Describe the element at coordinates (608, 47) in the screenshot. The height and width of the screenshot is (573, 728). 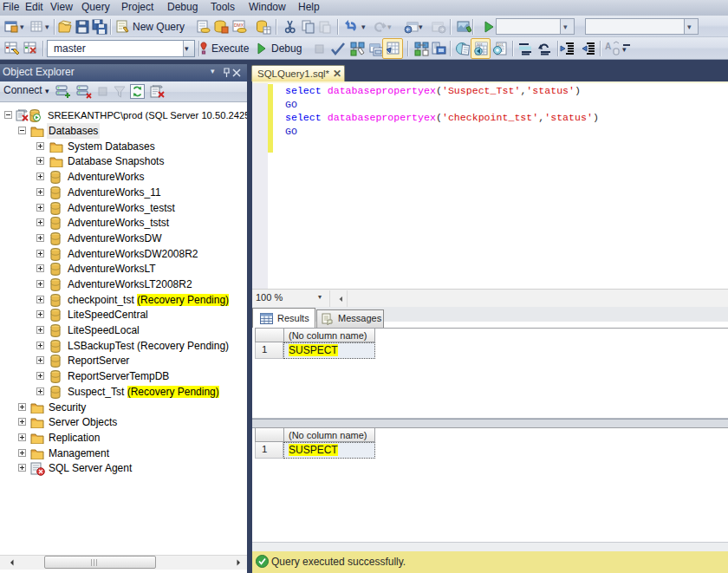
I see `svg-text: A` at that location.